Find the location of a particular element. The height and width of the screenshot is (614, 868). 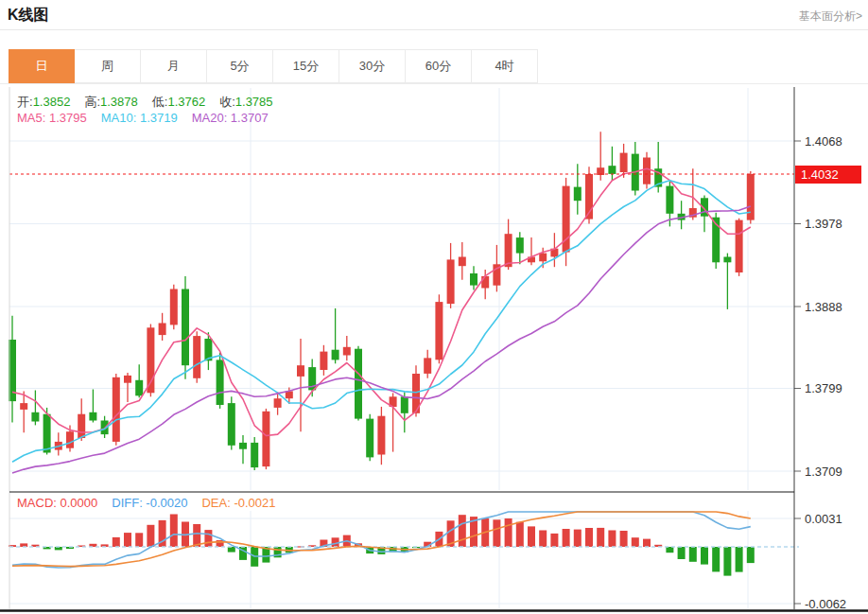

macd-axis-label: -0.0062 is located at coordinates (825, 604).